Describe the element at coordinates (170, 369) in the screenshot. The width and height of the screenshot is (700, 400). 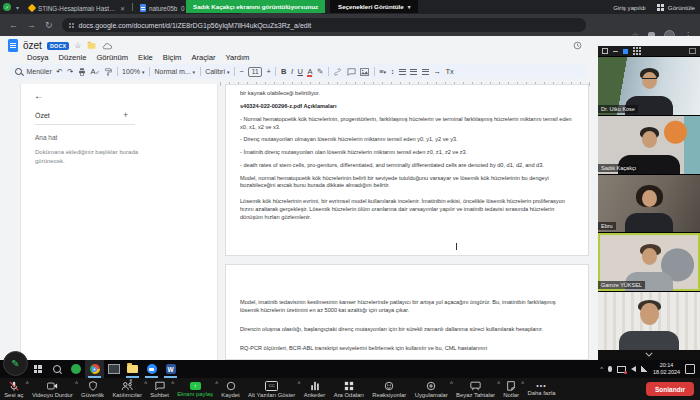
I see `taskbar-word: W` at that location.